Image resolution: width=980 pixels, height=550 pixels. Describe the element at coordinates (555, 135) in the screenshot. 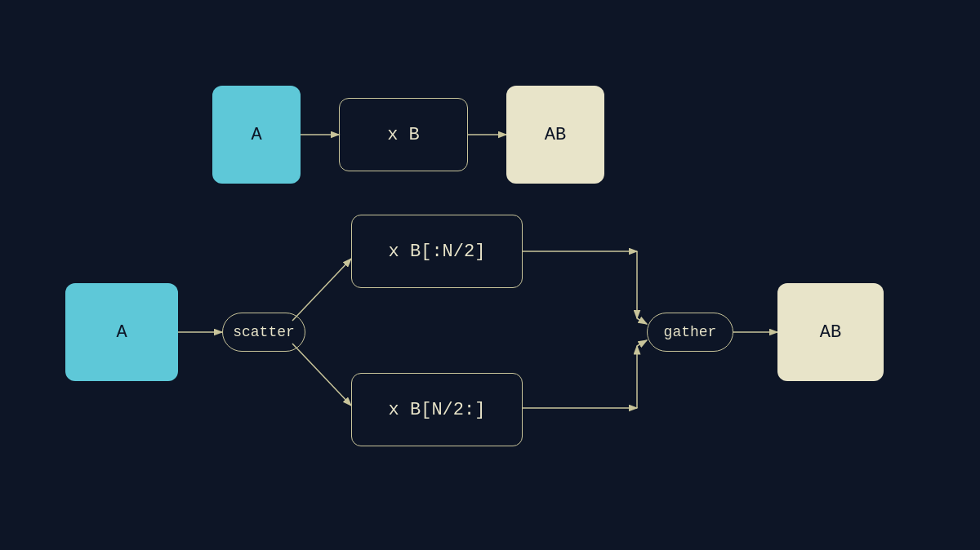

I see `top-ab-label: AB` at that location.